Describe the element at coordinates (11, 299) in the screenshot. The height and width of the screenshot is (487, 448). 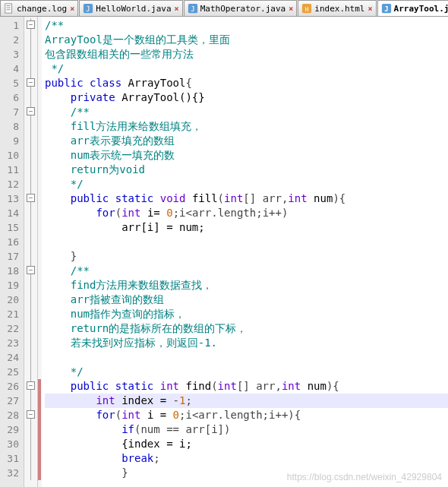
I see `line-number: 20` at that location.